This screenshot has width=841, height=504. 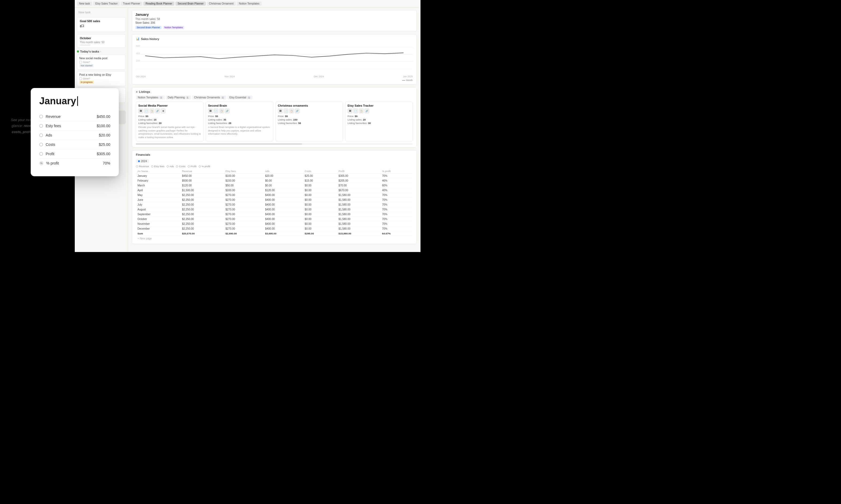 I want to click on row-pct: 60%, so click(x=396, y=185).